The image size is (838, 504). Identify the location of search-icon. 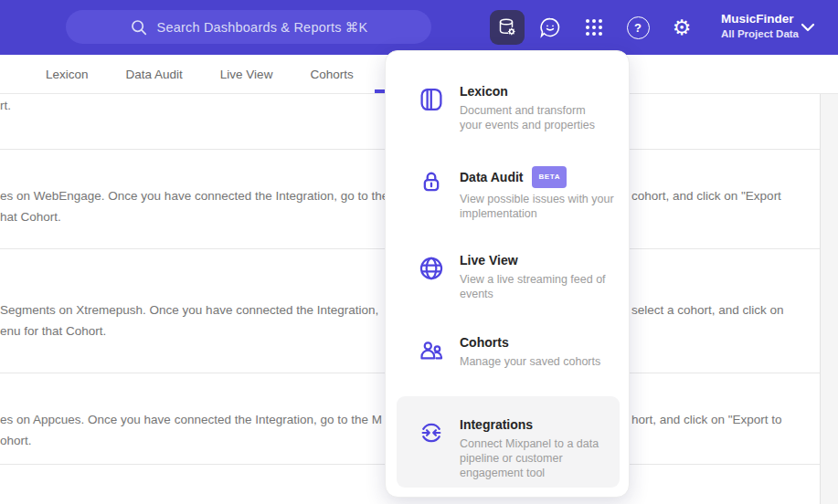
(139, 27).